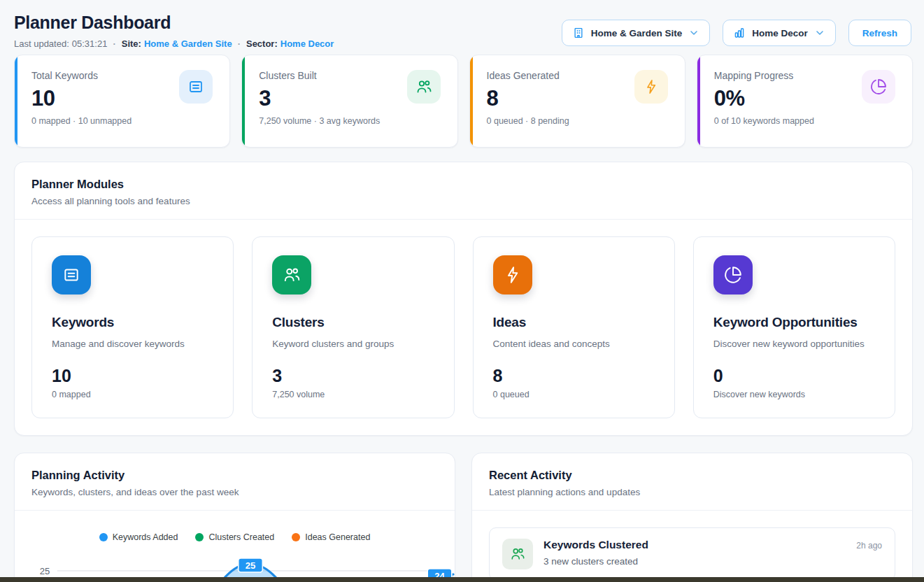 The width and height of the screenshot is (924, 582). Describe the element at coordinates (713, 553) in the screenshot. I see `activity-body: Keywords Clustered 2h ago 3 new clusters…` at that location.